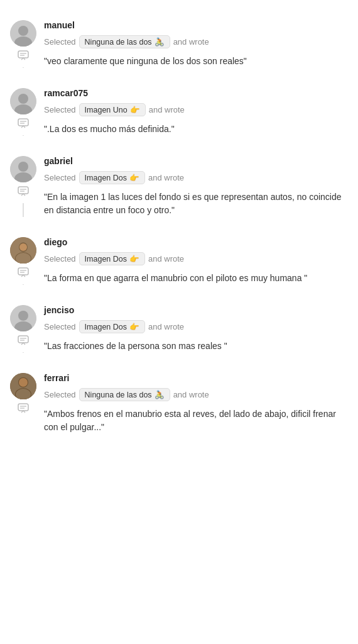 This screenshot has width=358, height=644. What do you see at coordinates (195, 93) in the screenshot?
I see `username: ramcar075` at bounding box center [195, 93].